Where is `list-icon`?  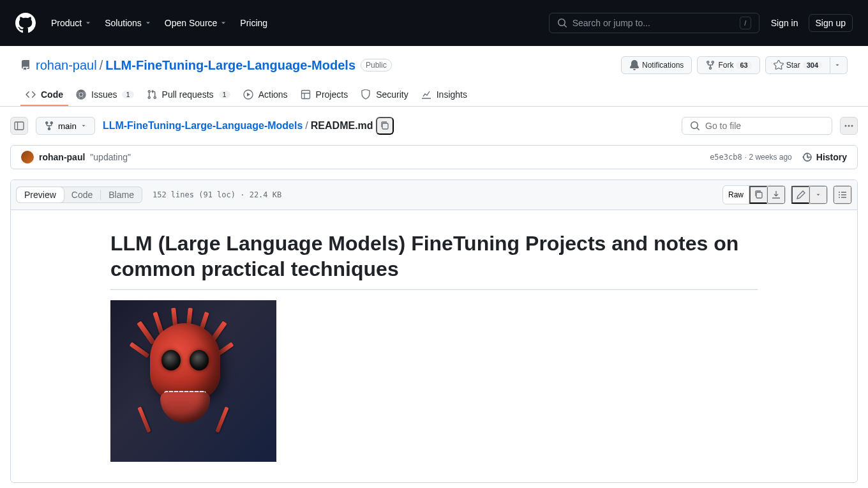
list-icon is located at coordinates (842, 195).